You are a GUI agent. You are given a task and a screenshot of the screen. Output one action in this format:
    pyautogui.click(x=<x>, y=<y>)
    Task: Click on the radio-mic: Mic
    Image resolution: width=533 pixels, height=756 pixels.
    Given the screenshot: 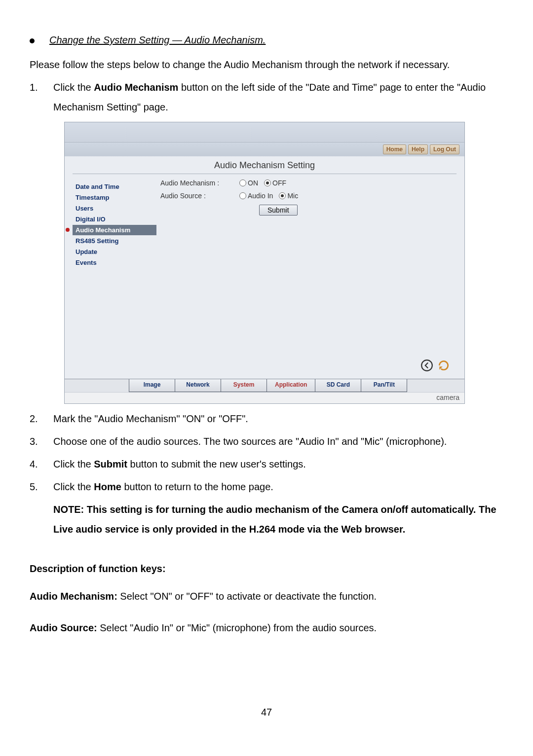 What is the action you would take?
    pyautogui.click(x=288, y=196)
    